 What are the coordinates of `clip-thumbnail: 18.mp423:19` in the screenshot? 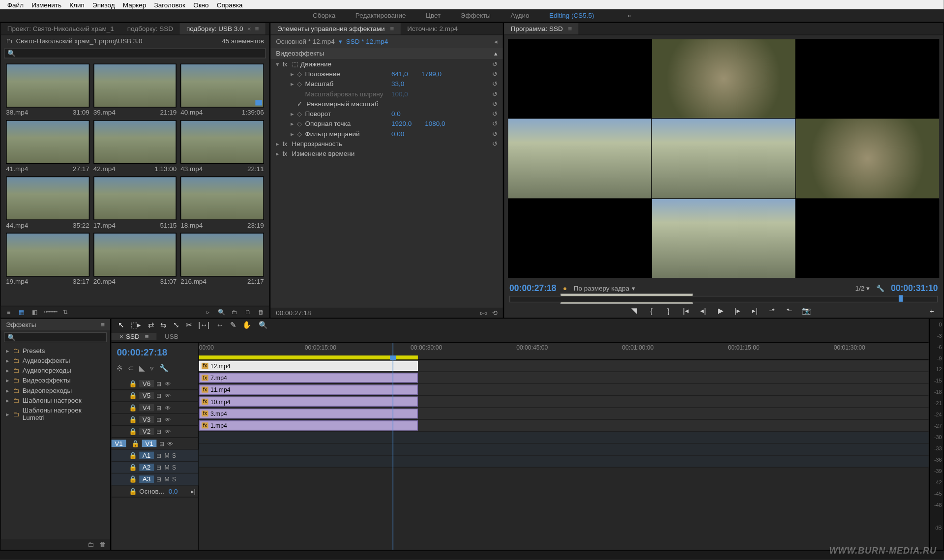 It's located at (222, 203).